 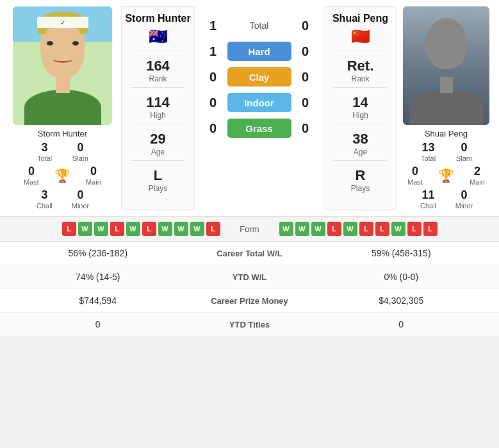 What do you see at coordinates (402, 253) in the screenshot?
I see `stat-cell-right: 59% (458-315)` at bounding box center [402, 253].